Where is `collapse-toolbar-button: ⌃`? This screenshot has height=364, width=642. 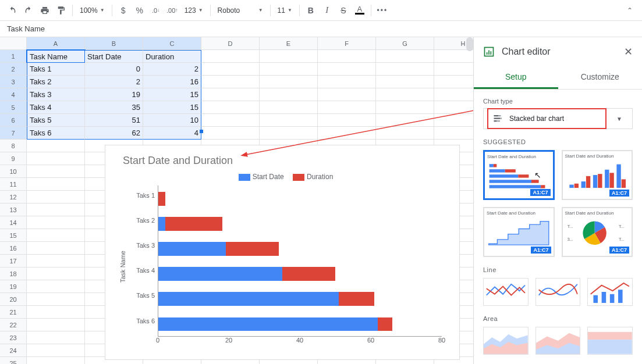 collapse-toolbar-button: ⌃ is located at coordinates (630, 10).